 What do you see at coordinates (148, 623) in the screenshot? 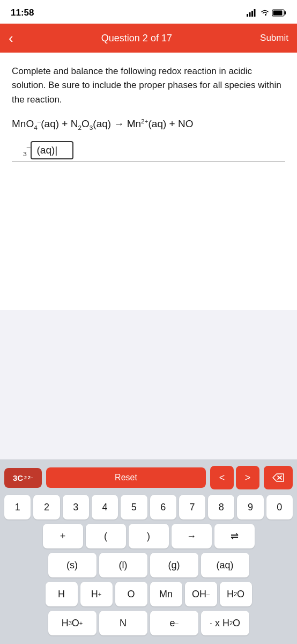
I see `compounds-row: H3O+ N e– · x H2O` at bounding box center [148, 623].